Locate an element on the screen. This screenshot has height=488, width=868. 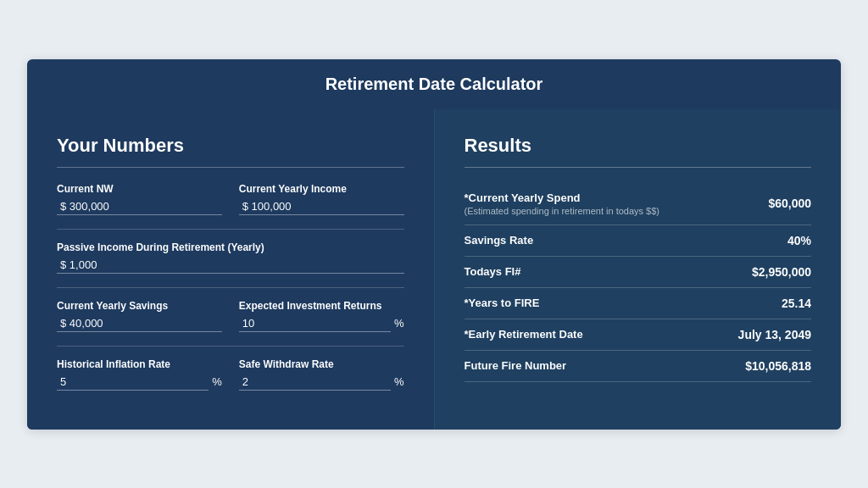
inflation-withdraw-row: Historical Inflation Rate % Safe Withdra… is located at coordinates (231, 374).